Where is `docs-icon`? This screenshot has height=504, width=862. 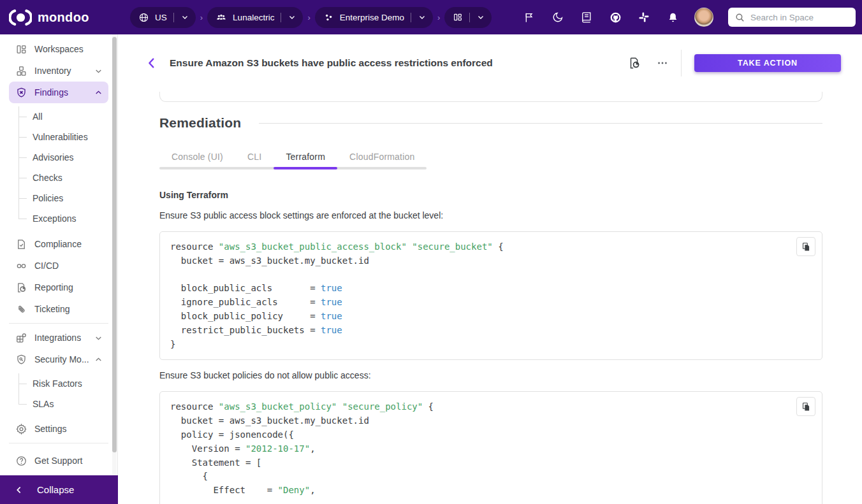 docs-icon is located at coordinates (587, 17).